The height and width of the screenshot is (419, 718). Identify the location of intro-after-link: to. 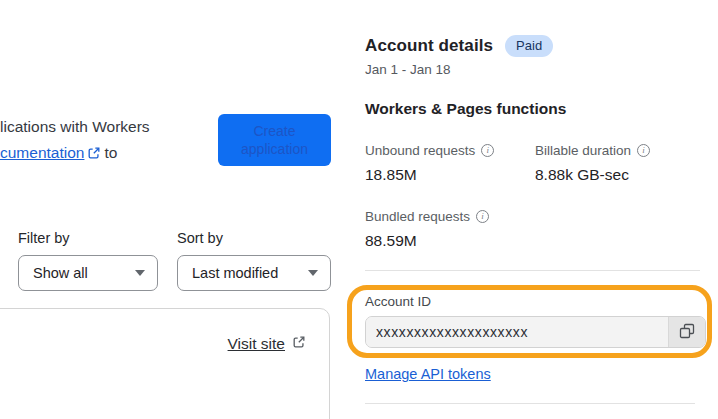
(110, 152).